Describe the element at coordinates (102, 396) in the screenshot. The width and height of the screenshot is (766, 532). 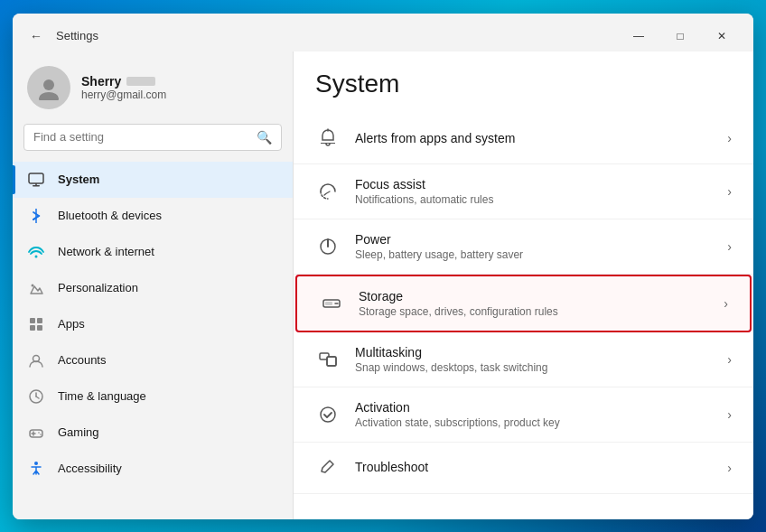
I see `sidebar-label-time: Time & language` at that location.